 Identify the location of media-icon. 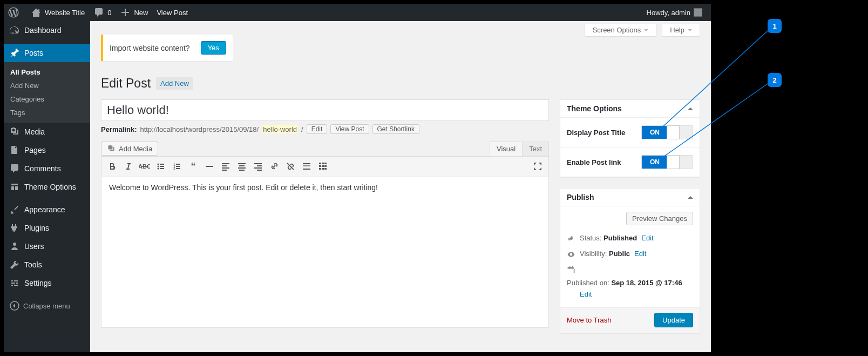
(15, 132).